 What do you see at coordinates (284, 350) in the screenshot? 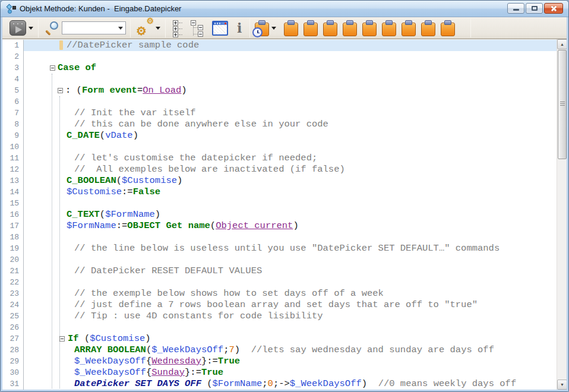
I see `code-line: 28ARRAY BOOLEAN($_WeekDaysOff;7) //lets …` at bounding box center [284, 350].